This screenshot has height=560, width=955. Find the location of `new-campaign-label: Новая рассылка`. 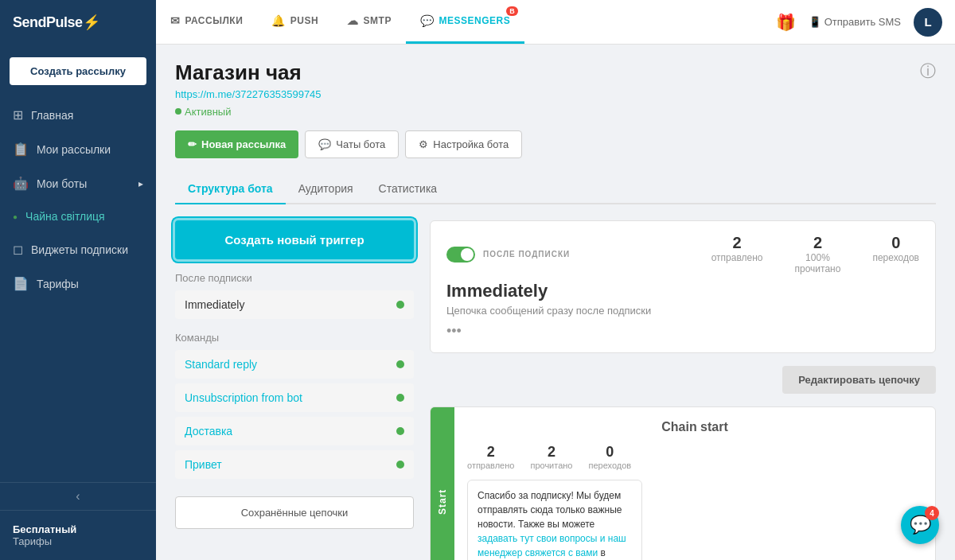

new-campaign-label: Новая рассылка is located at coordinates (244, 145).